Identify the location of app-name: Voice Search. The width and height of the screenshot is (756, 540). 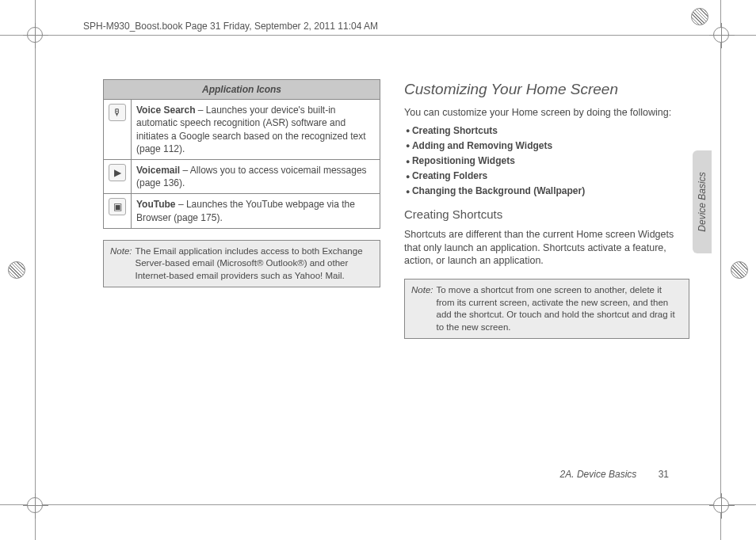
(166, 110).